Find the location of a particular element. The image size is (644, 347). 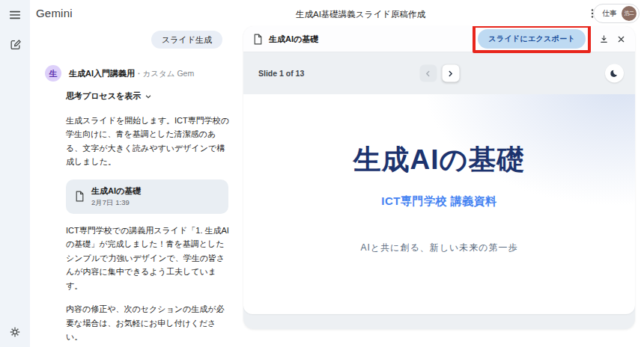

slide-tagline: AIと共に創る、新しい未来の第一歩 is located at coordinates (440, 248).